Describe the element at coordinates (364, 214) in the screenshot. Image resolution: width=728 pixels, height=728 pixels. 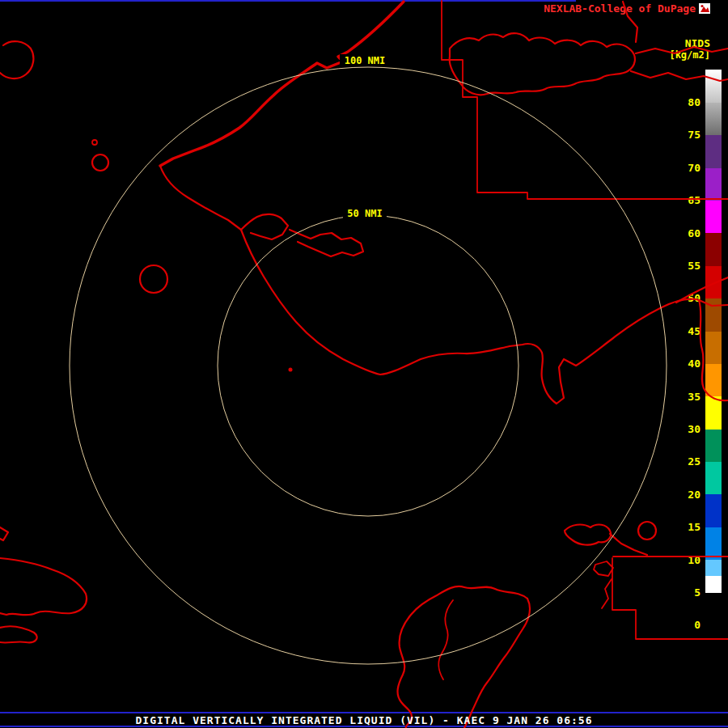
I see `ring-label-50nmi: 50 NMI` at that location.